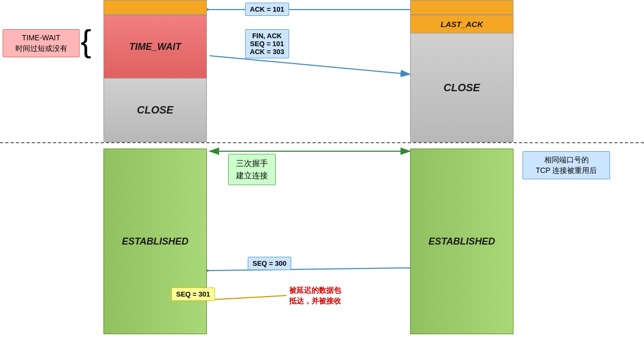 This screenshot has width=644, height=339. I want to click on time-wait-block: TIME_WAIT, so click(155, 47).